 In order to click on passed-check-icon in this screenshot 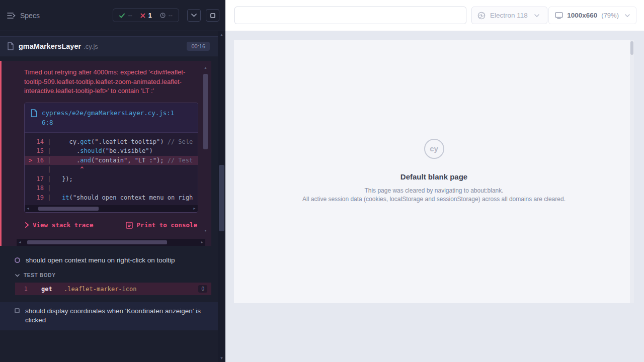, I will do `click(122, 16)`.